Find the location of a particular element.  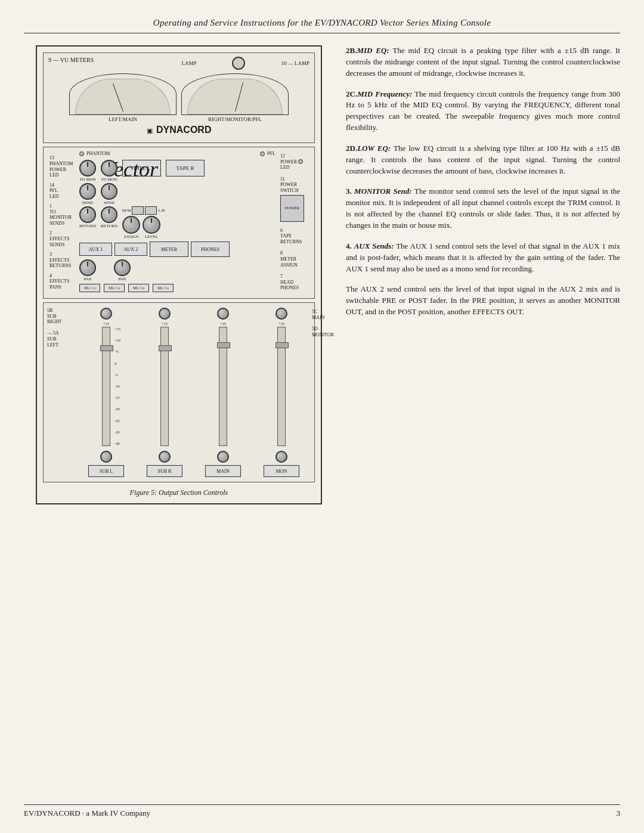

tape-r-box: TAPE R is located at coordinates (185, 168).